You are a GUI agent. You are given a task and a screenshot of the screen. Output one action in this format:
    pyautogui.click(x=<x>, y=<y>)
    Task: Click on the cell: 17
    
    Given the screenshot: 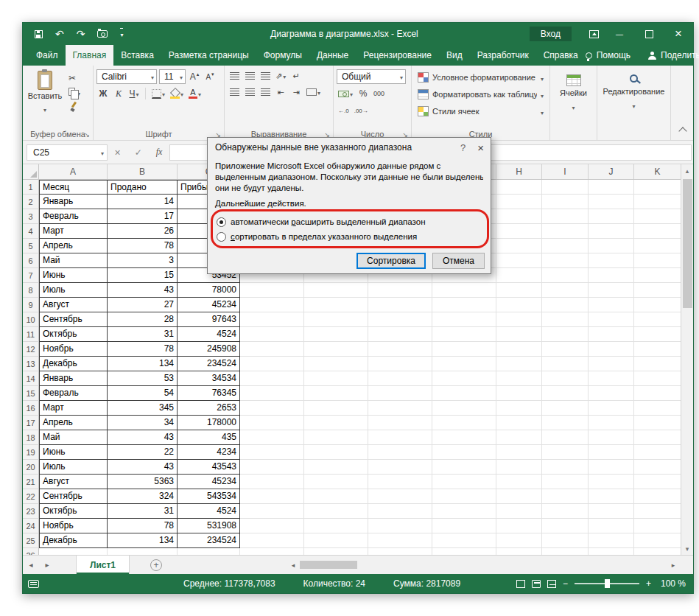 What is the action you would take?
    pyautogui.click(x=143, y=217)
    